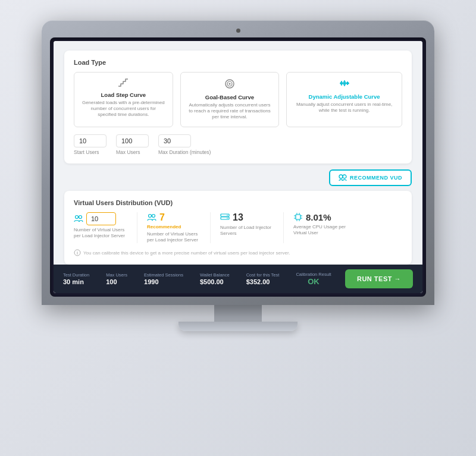  Describe the element at coordinates (124, 100) in the screenshot. I see `load-step-option: Load Step Curve Generated loads with a p…` at that location.